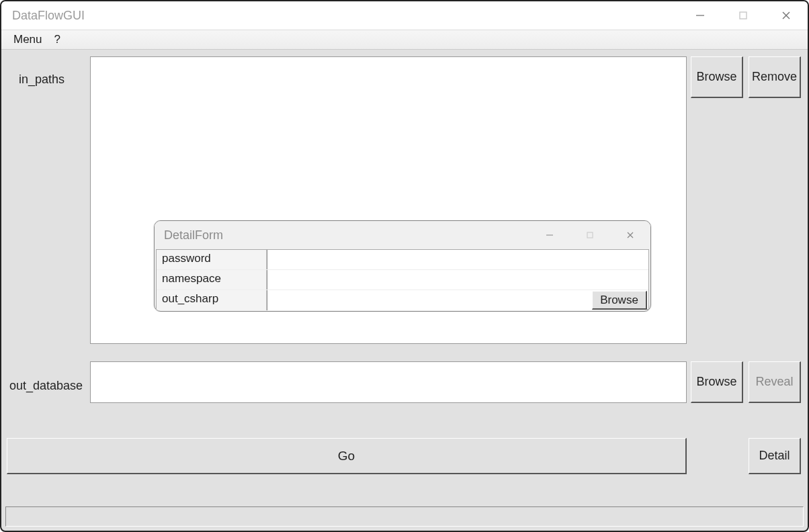 This screenshot has width=809, height=532. What do you see at coordinates (46, 386) in the screenshot?
I see `out-database-label: out_database` at bounding box center [46, 386].